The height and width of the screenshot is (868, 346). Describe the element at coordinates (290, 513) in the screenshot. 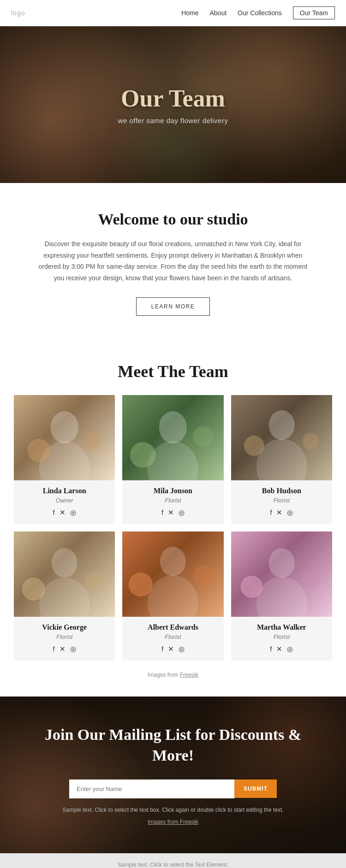

I see `instagram-icon-bob: ◎` at that location.